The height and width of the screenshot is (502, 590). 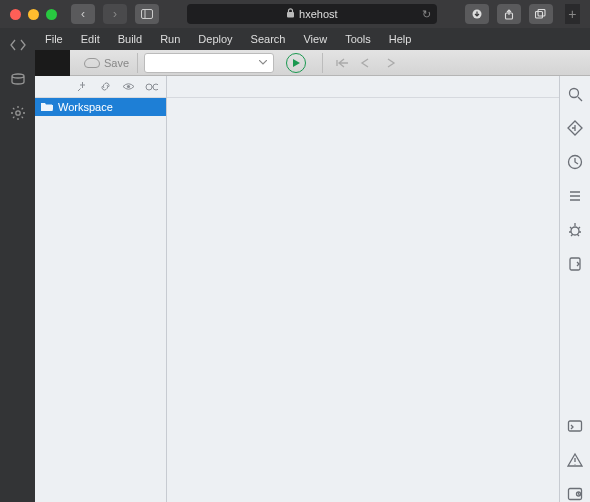 What do you see at coordinates (147, 14) in the screenshot?
I see `sidebar-toggle-icon` at bounding box center [147, 14].